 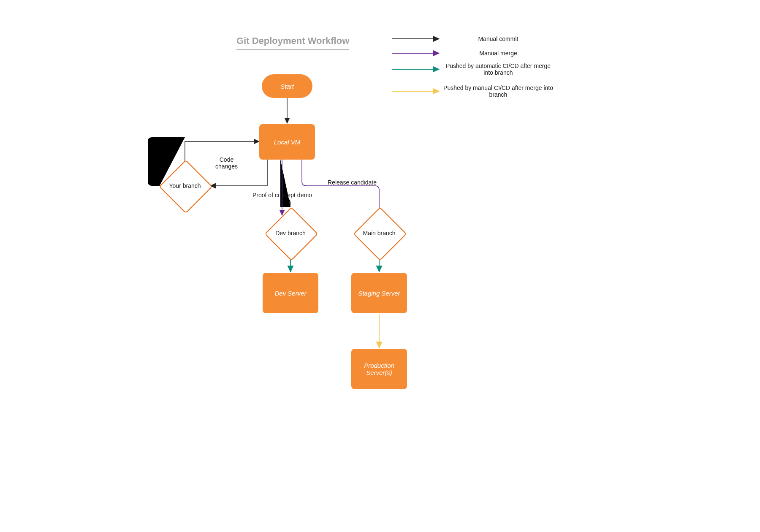 What do you see at coordinates (498, 91) in the screenshot?
I see `legend-manual-cicd: Pushed by manual CI/CD after merge into …` at bounding box center [498, 91].